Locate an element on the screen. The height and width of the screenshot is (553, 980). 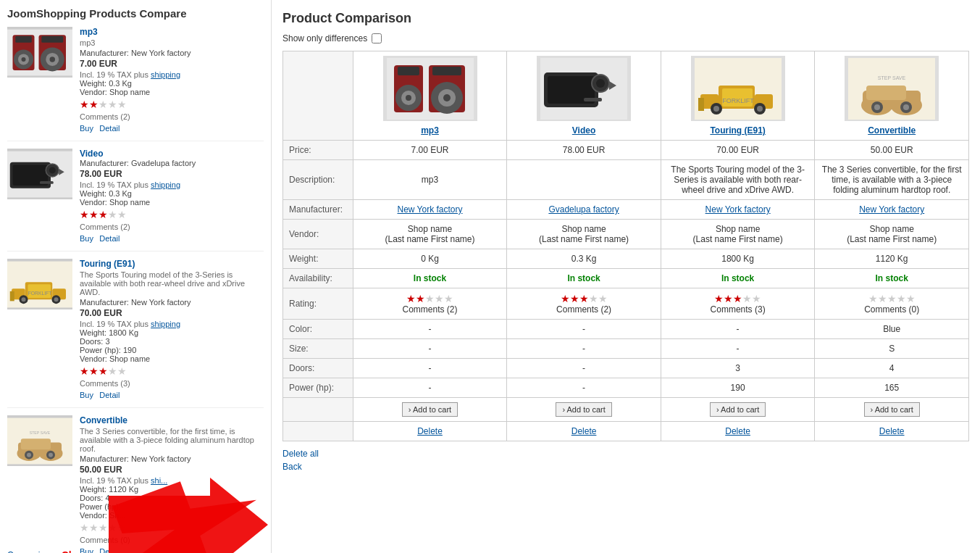
clear-link: Clear is located at coordinates (74, 551).